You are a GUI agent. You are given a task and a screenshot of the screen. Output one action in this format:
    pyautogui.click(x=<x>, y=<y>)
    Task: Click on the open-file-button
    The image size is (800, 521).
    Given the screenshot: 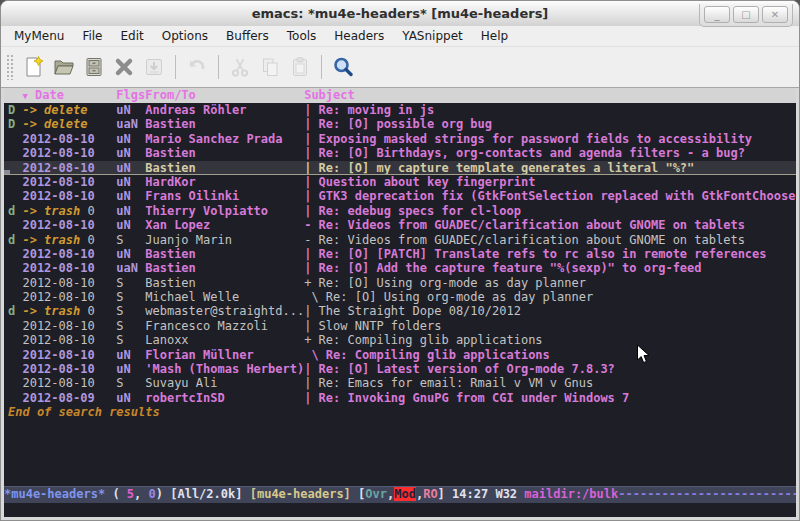 What is the action you would take?
    pyautogui.click(x=64, y=67)
    